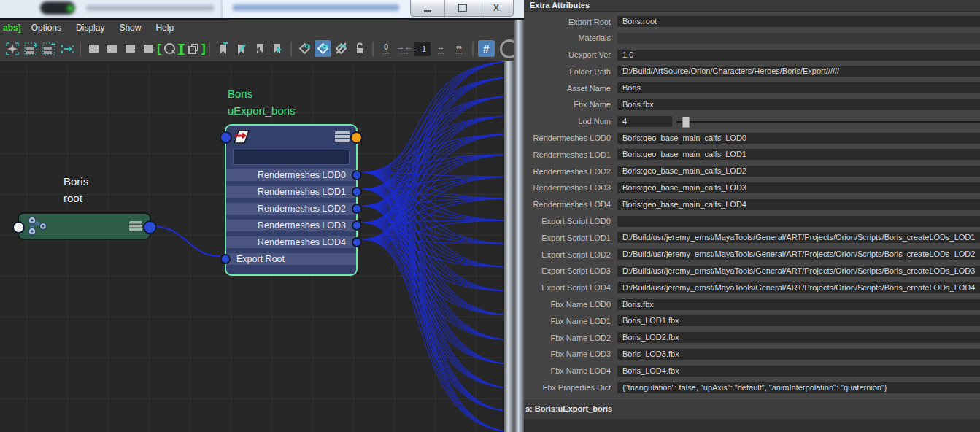 The image size is (980, 432). Describe the element at coordinates (798, 155) in the screenshot. I see `attr-field: Boris:geo_base_main_calfs_LOD1` at that location.